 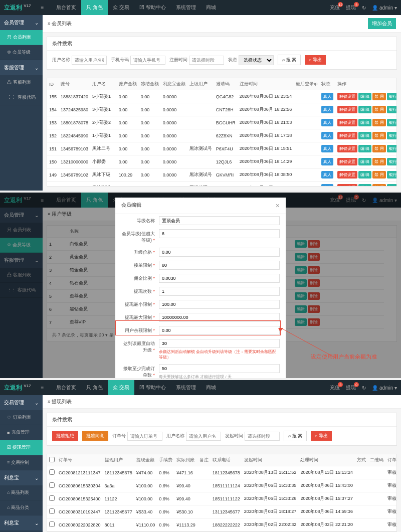 What do you see at coordinates (382, 24) in the screenshot?
I see `add-member-button: 增加会员` at bounding box center [382, 24].